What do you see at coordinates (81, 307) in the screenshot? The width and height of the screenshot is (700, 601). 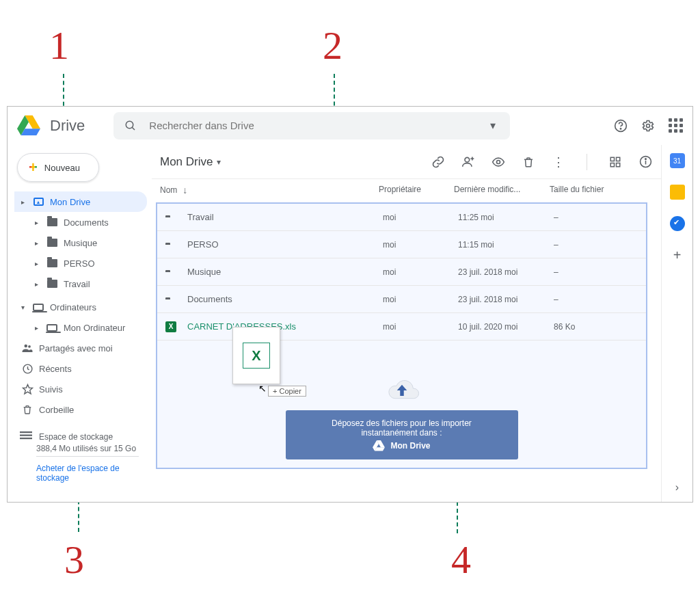 I see `sidebar-item-computers: ▾Ordinateurs` at bounding box center [81, 307].